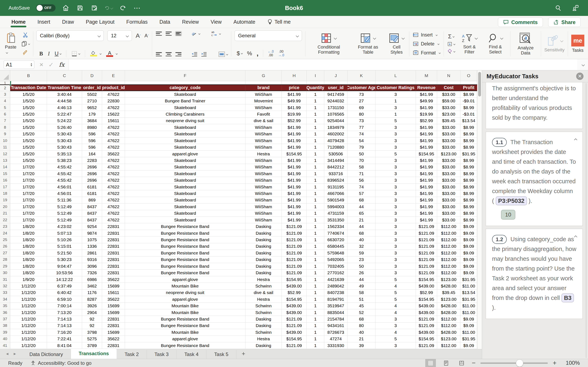 This screenshot has height=367, width=588. What do you see at coordinates (336, 83) in the screenshot?
I see `cell` at bounding box center [336, 83].